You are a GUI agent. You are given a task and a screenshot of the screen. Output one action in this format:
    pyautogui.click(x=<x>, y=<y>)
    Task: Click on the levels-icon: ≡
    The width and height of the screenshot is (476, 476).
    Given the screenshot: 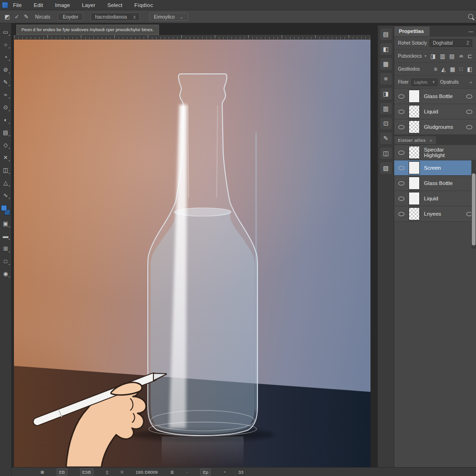 What is the action you would take?
    pyautogui.click(x=435, y=69)
    